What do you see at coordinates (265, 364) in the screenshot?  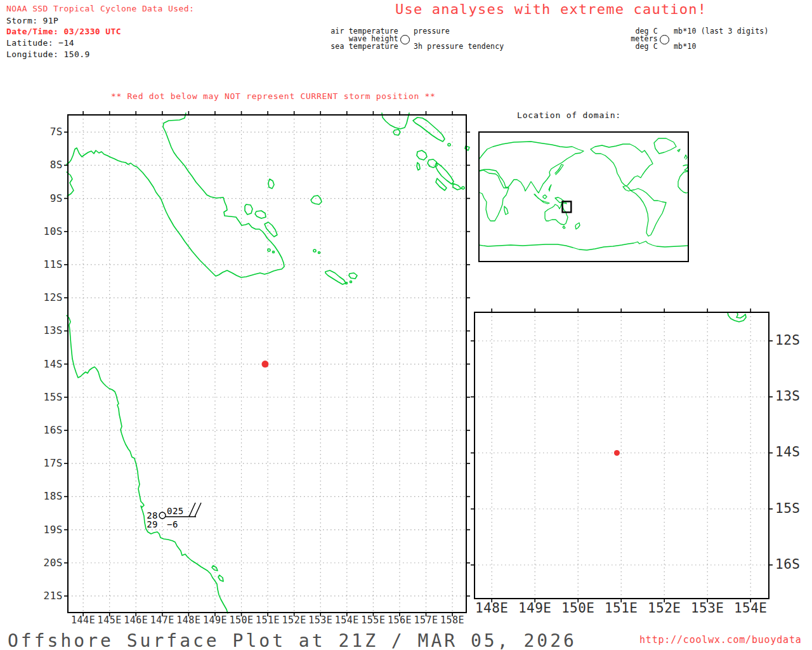 I see `main-map-overlay` at bounding box center [265, 364].